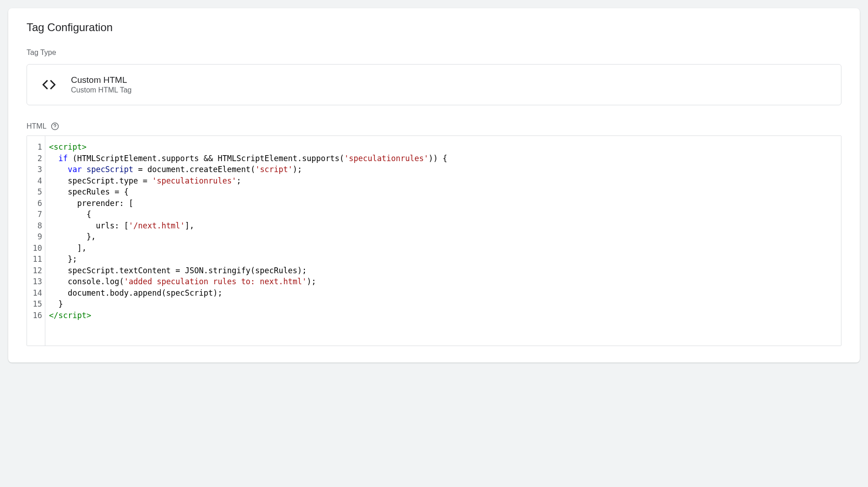 The image size is (868, 487). Describe the element at coordinates (37, 126) in the screenshot. I see `html-field-label: HTML` at that location.